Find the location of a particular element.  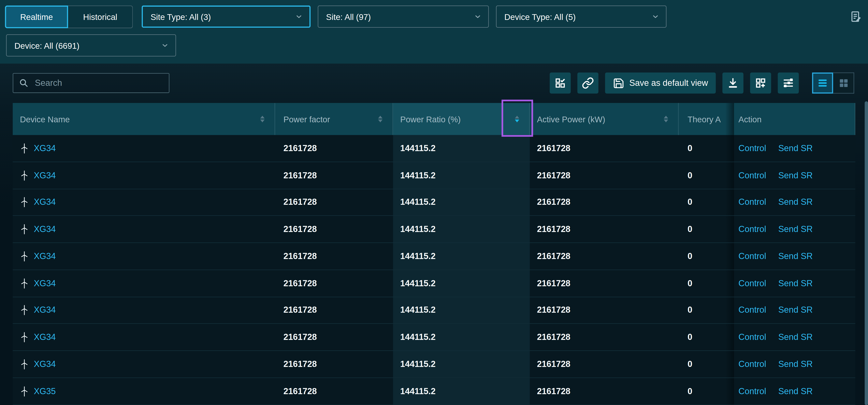

device-dropdown: Device: All (6691) is located at coordinates (91, 45).